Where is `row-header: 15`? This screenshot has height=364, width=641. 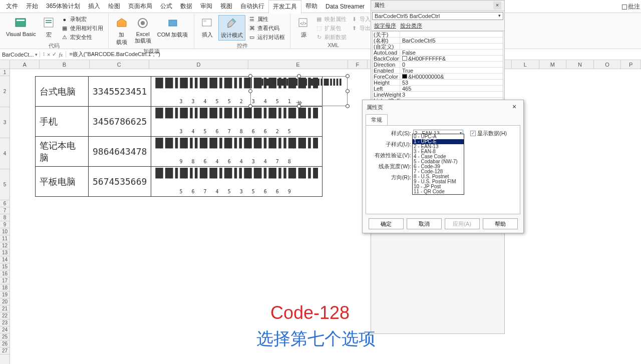 row-header: 15 is located at coordinates (5, 267).